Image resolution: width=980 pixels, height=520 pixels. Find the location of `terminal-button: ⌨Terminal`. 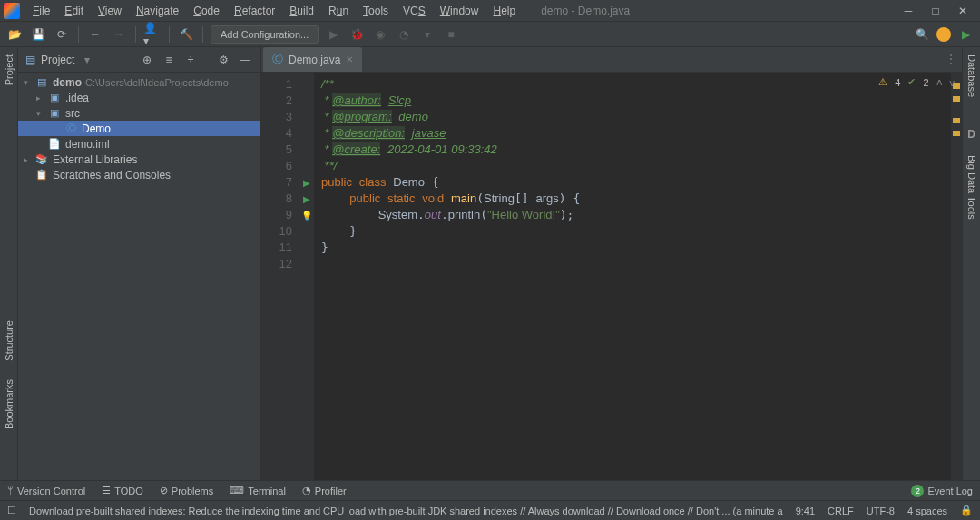

terminal-button: ⌨Terminal is located at coordinates (258, 490).